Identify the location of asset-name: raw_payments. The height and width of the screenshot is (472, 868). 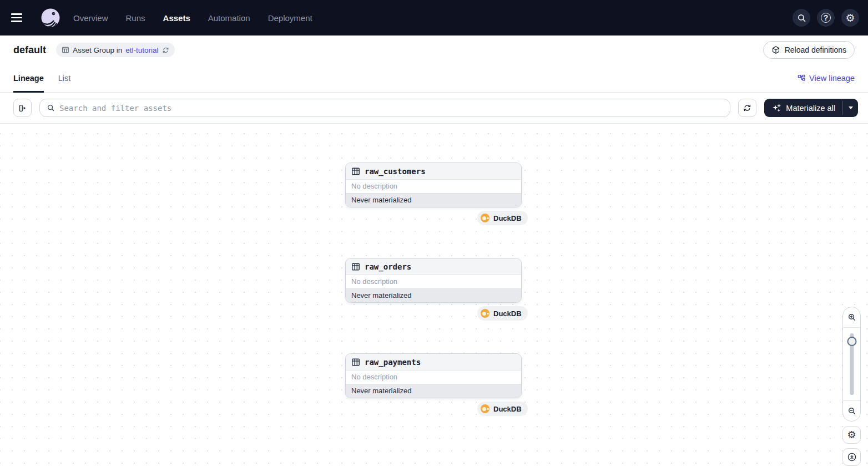
(393, 362).